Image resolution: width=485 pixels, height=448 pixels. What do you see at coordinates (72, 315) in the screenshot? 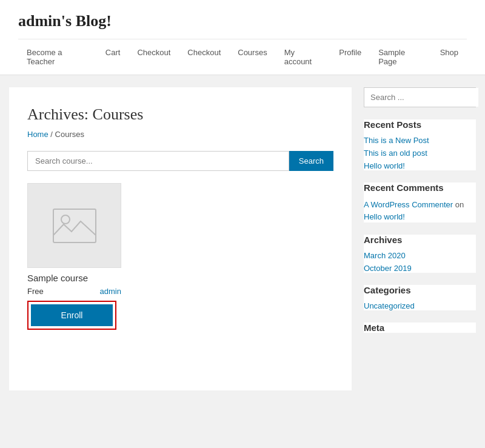
I see `enroll-wrapper: Enroll` at bounding box center [72, 315].